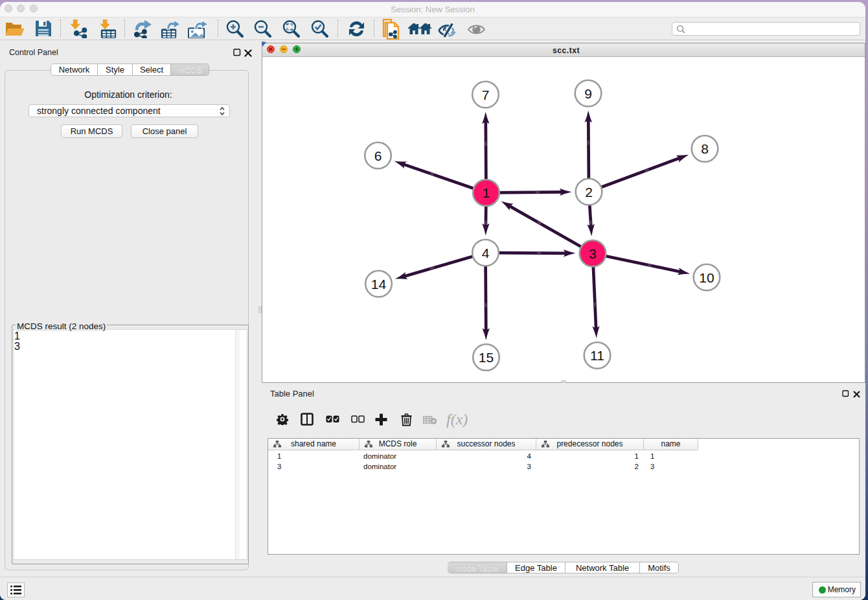 Image resolution: width=868 pixels, height=600 pixels. Describe the element at coordinates (486, 193) in the screenshot. I see `svg-text: 1` at that location.